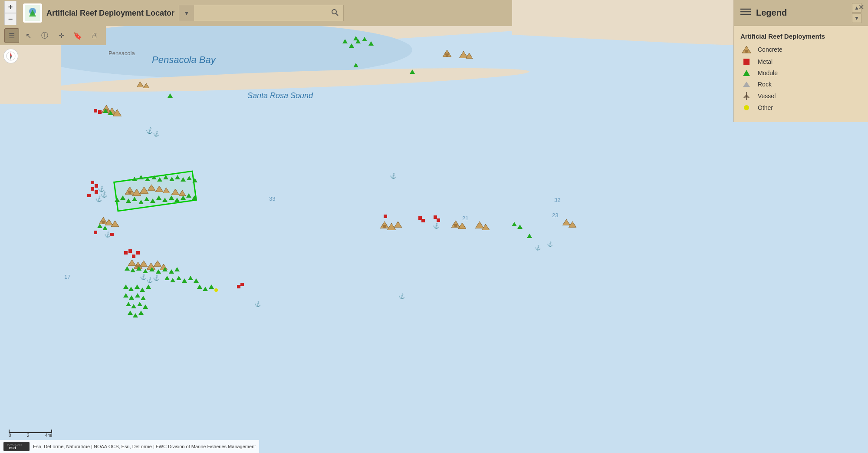  I want to click on scale-label-2: 2, so click(28, 435).